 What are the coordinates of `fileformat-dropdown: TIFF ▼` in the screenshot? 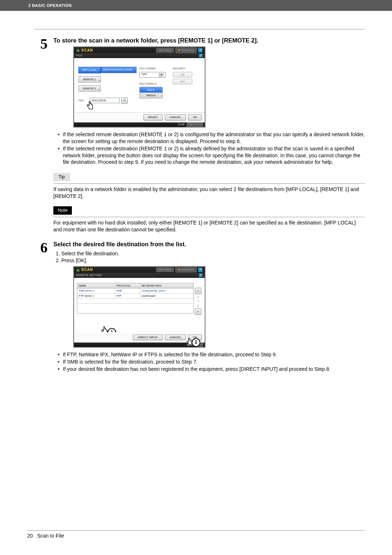 It's located at (152, 75).